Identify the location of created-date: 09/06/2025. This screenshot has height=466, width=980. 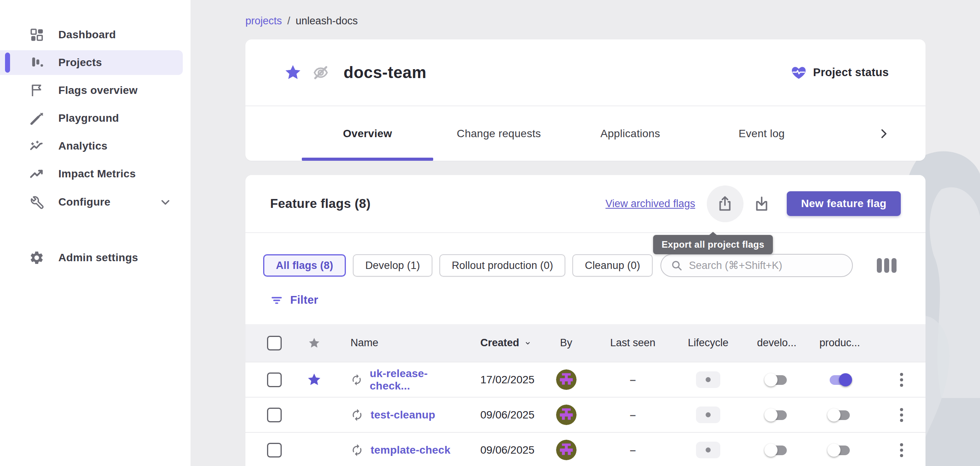
(497, 415).